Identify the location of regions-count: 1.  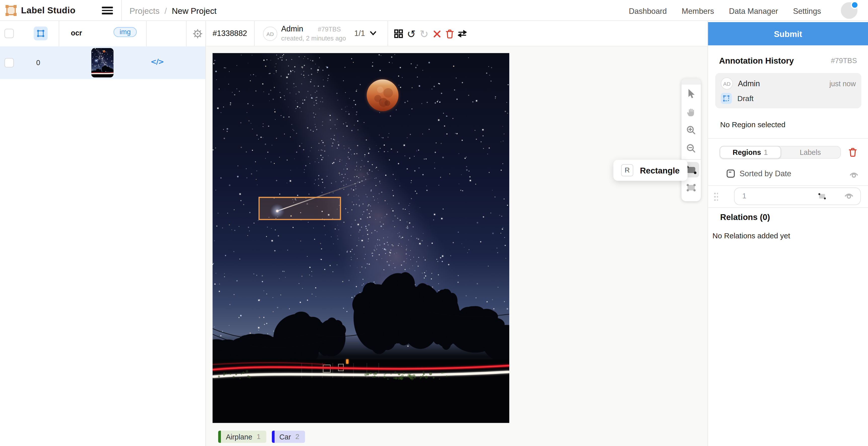
(766, 152).